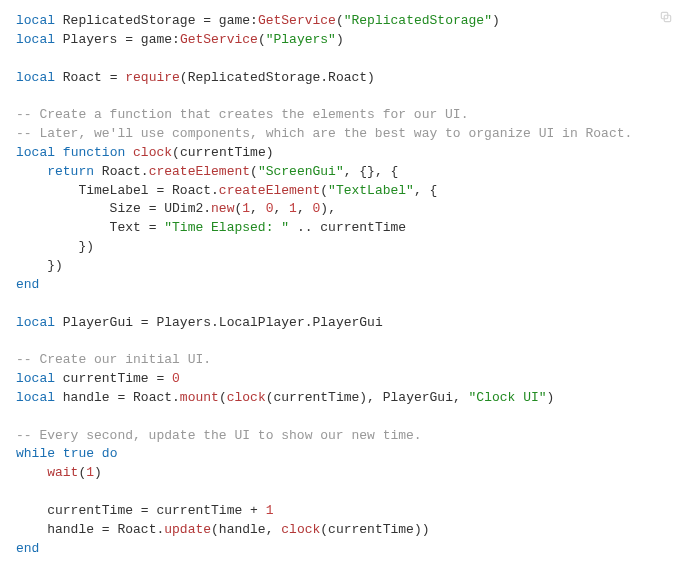 Image resolution: width=687 pixels, height=572 pixels. What do you see at coordinates (145, 152) in the screenshot?
I see `code-line: local function clock(currentTime)` at bounding box center [145, 152].